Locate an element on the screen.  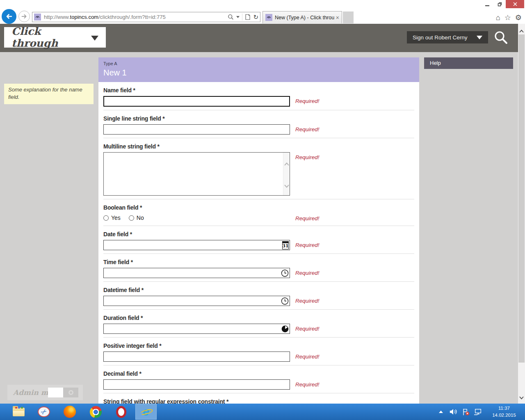
compatibility-icon is located at coordinates (248, 17).